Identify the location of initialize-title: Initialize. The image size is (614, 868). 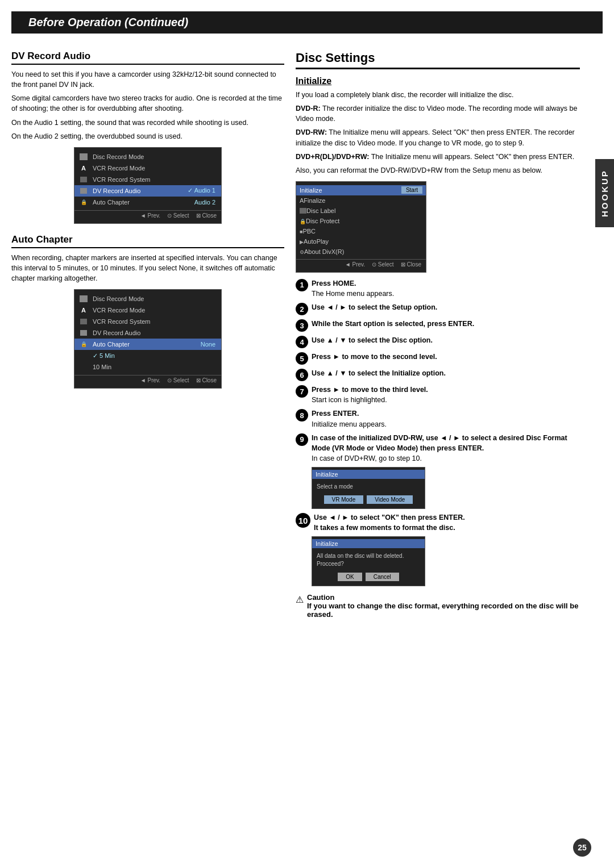
(438, 81).